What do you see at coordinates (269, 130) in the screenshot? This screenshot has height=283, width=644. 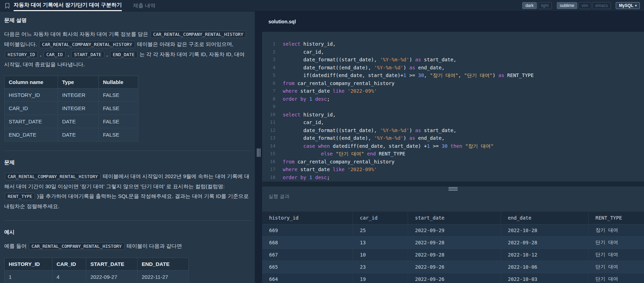 I see `line-number: 12` at bounding box center [269, 130].